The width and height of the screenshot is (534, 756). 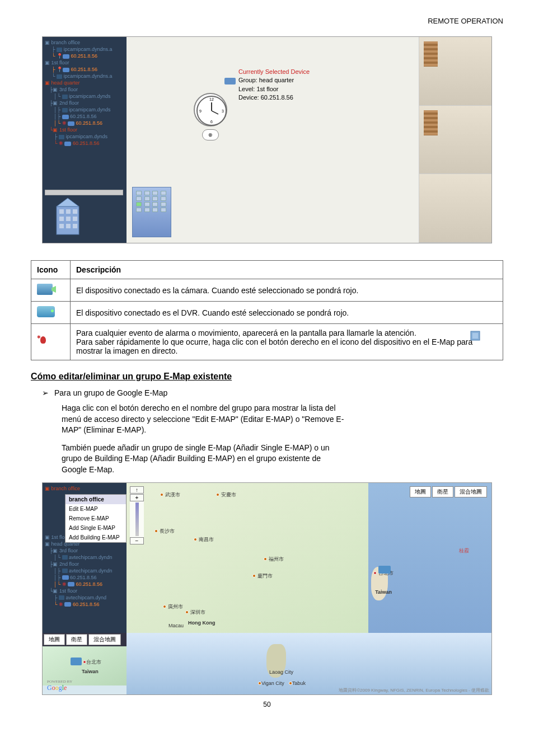 I want to click on svg-text: 3, so click(x=223, y=111).